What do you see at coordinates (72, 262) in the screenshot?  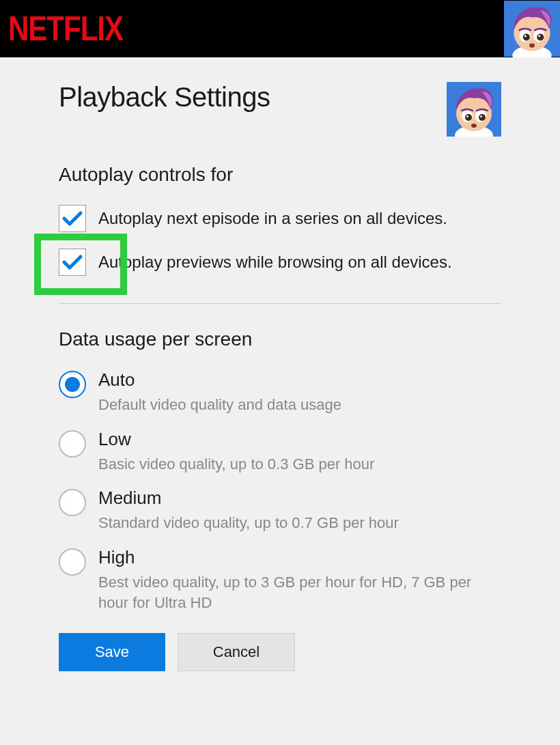 I see `autoplay-previews-checkbox` at bounding box center [72, 262].